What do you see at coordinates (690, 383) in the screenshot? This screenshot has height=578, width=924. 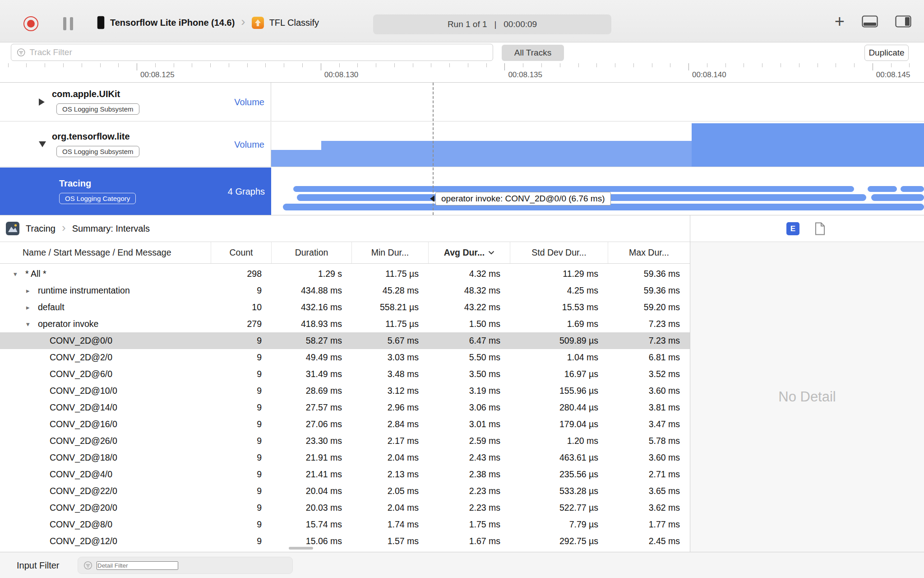 I see `panel-divider` at bounding box center [690, 383].